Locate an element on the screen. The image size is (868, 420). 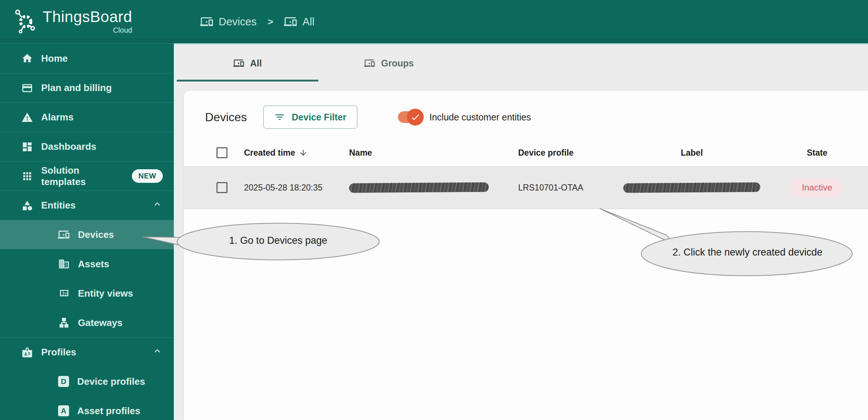
lan-icon is located at coordinates (64, 323).